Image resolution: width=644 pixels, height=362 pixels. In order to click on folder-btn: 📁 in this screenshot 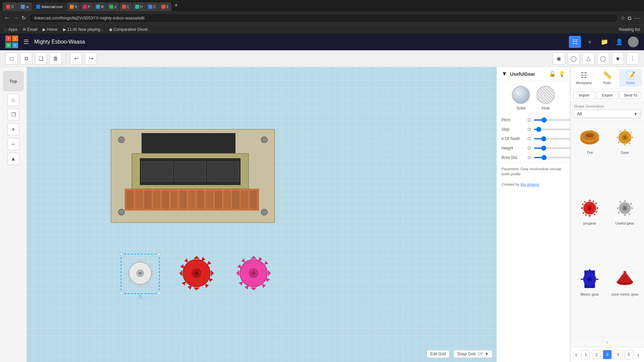, I will do `click(604, 42)`.